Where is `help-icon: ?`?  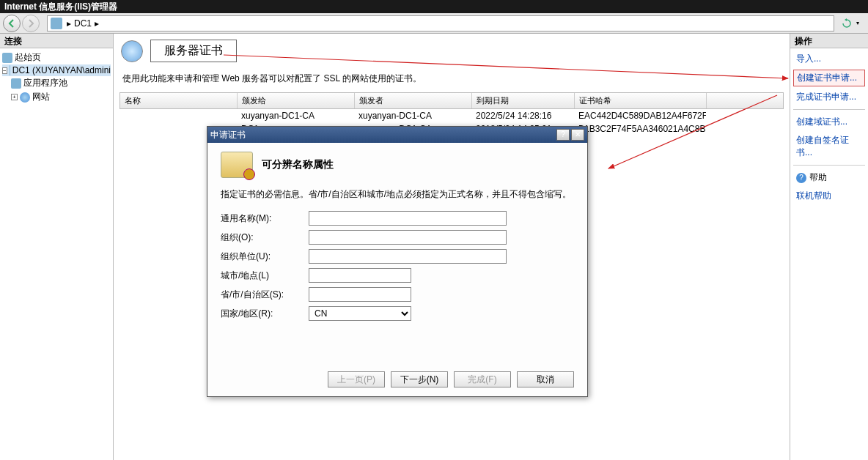
help-icon: ? is located at coordinates (801, 178).